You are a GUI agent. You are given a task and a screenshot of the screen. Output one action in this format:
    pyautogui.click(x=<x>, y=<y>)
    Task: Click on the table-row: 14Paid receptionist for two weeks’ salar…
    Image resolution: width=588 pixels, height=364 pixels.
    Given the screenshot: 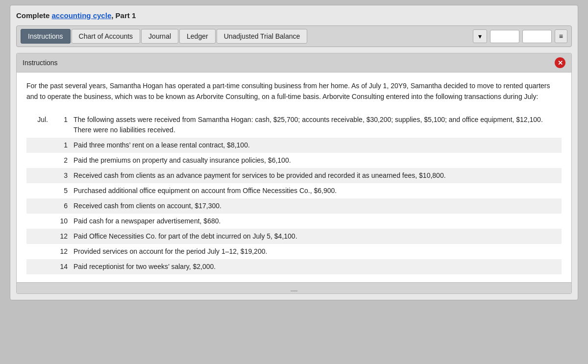 What is the action you would take?
    pyautogui.click(x=294, y=267)
    